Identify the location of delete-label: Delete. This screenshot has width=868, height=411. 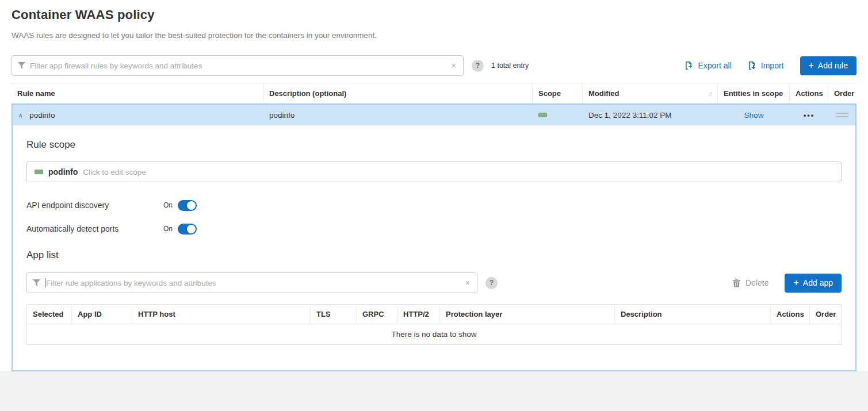
(757, 283).